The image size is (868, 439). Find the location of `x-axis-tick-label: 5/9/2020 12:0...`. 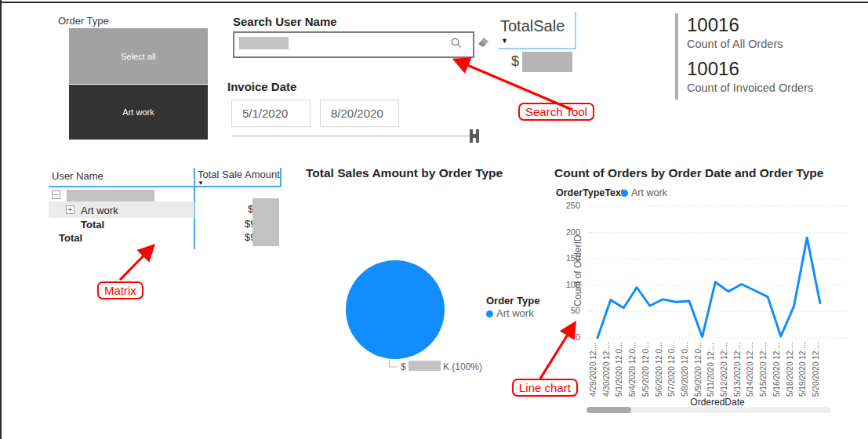

x-axis-tick-label: 5/9/2020 12:0... is located at coordinates (699, 368).